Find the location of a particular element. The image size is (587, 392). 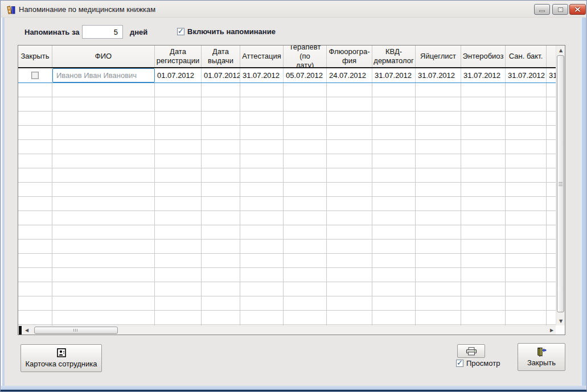

minimize-button is located at coordinates (542, 9).